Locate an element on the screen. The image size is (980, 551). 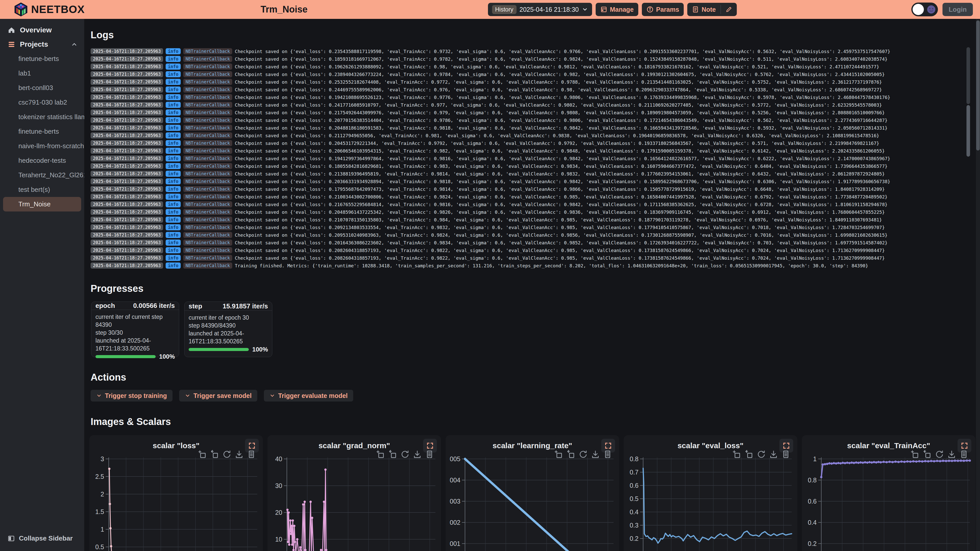
info-icon is located at coordinates (650, 9).